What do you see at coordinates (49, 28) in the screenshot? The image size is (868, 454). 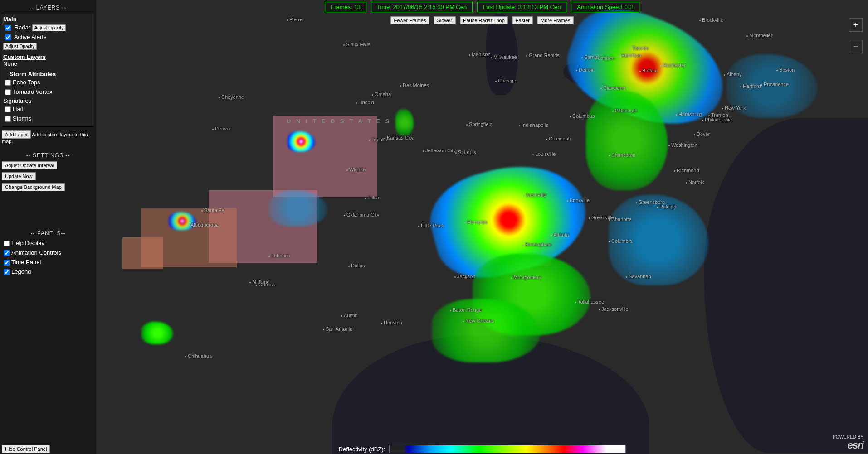 I see `radar-opacity-button: Adjust Opacity` at bounding box center [49, 28].